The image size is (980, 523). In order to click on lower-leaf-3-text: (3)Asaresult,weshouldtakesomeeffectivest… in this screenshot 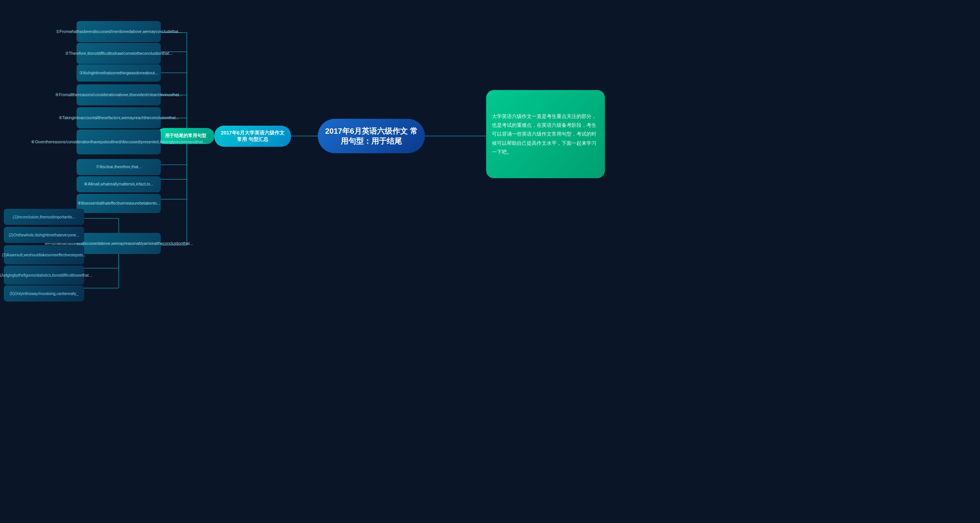, I will do `click(44, 255)`.